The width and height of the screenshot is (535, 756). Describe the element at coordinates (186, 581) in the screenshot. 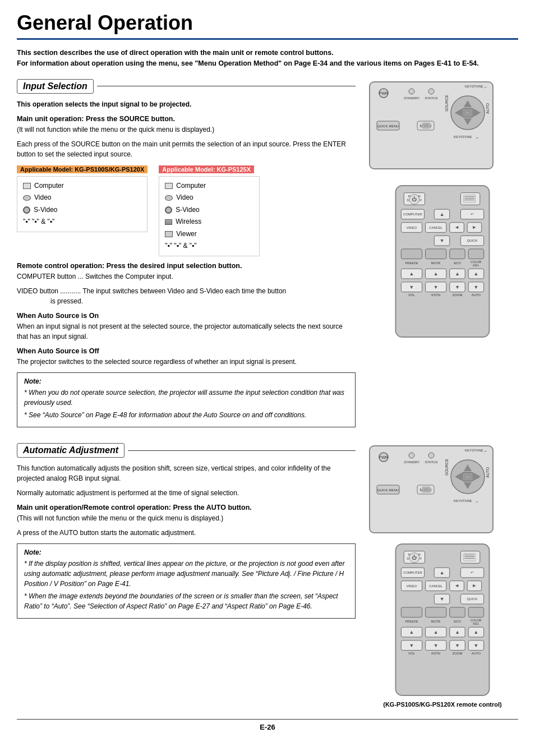

I see `auto-adj-note-box: Note: * If the display position is shift…` at that location.